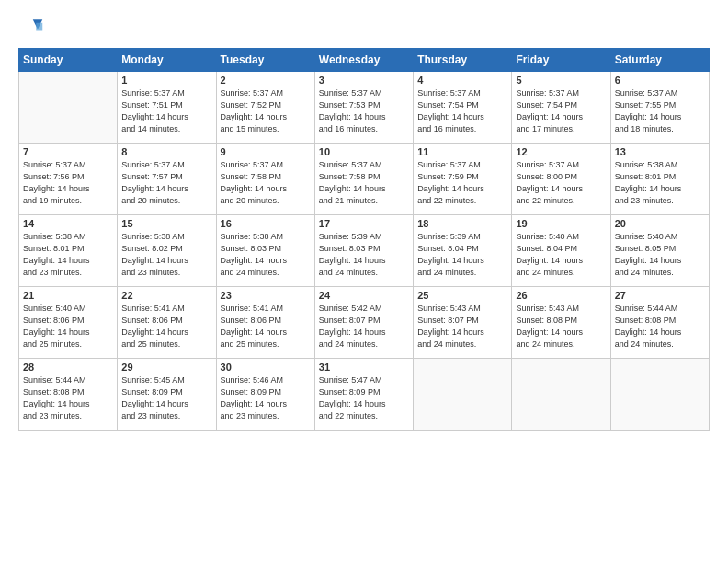 This screenshot has width=728, height=563. I want to click on day-info: Sunrise: 5:39 AM Sunset: 8:03 PM Dayligh…, so click(364, 255).